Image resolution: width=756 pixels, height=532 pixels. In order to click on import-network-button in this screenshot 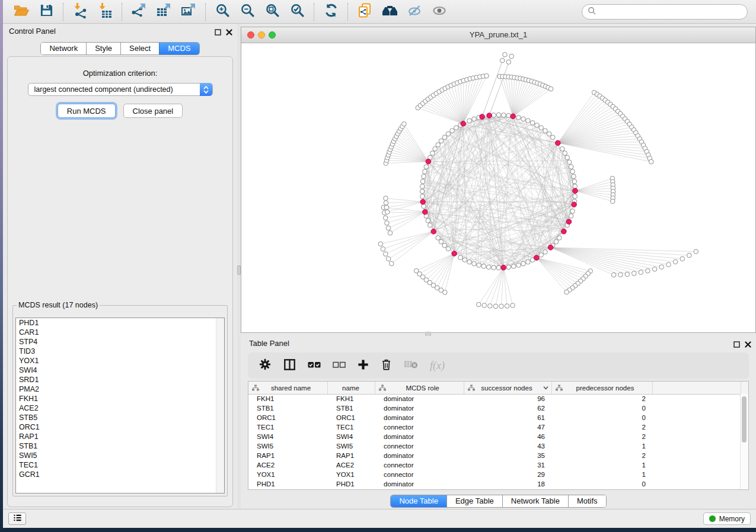, I will do `click(80, 12)`.